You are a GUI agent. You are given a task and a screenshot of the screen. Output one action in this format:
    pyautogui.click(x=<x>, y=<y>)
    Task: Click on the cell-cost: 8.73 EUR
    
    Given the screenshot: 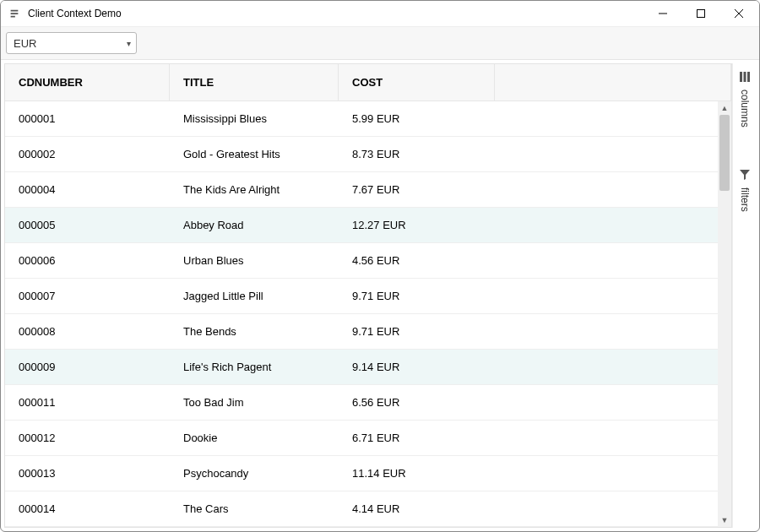 What is the action you would take?
    pyautogui.click(x=417, y=154)
    